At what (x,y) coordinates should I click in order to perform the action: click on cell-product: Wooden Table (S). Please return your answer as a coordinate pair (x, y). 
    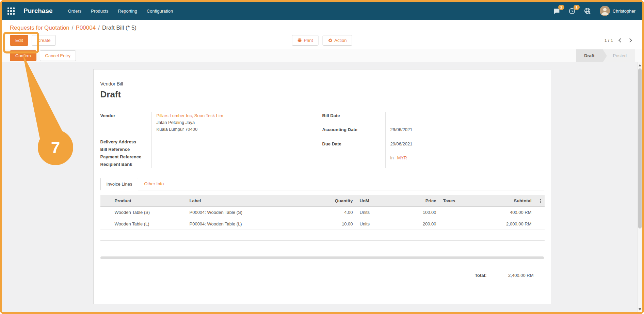
    Looking at the image, I should click on (149, 213).